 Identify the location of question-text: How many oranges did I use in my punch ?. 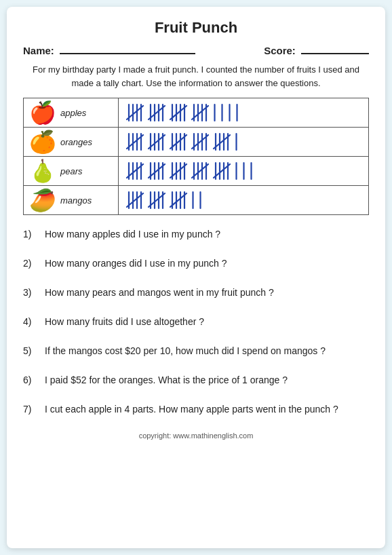
(207, 263).